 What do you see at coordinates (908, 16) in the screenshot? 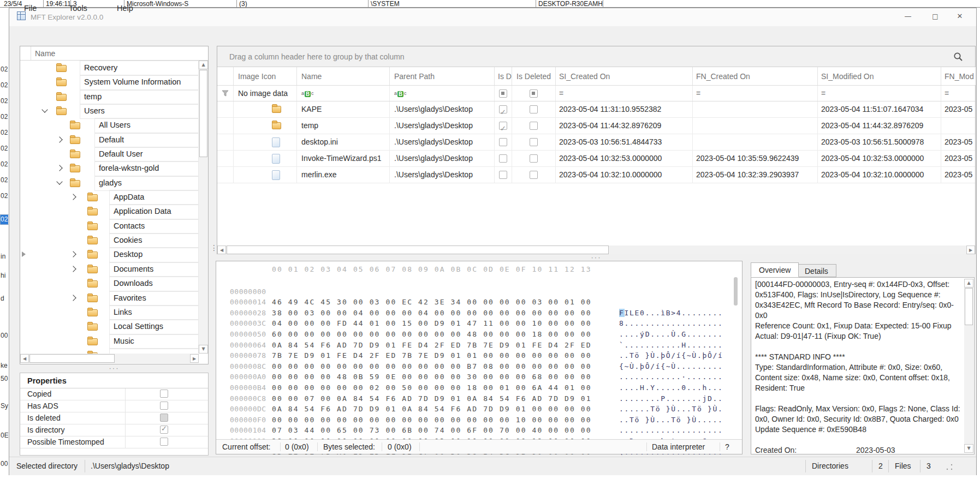
I see `minimize-button: —` at bounding box center [908, 16].